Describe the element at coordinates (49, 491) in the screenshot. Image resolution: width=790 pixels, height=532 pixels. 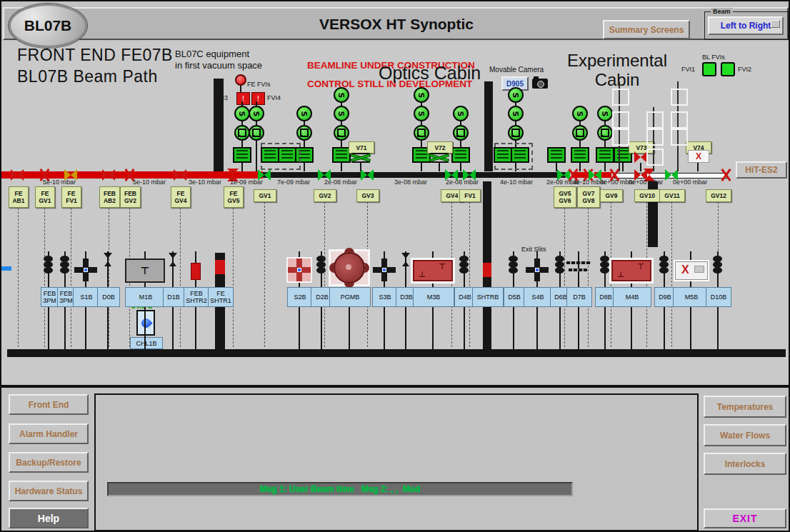
I see `hardware-status-button: Hardware Status` at that location.